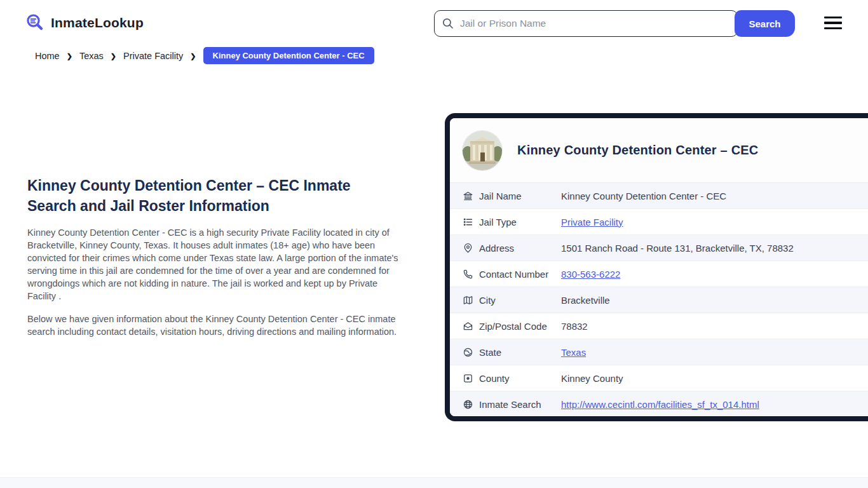  Describe the element at coordinates (677, 248) in the screenshot. I see `row-value: 1501 Ranch Road - Route 131, Bracketvill…` at that location.